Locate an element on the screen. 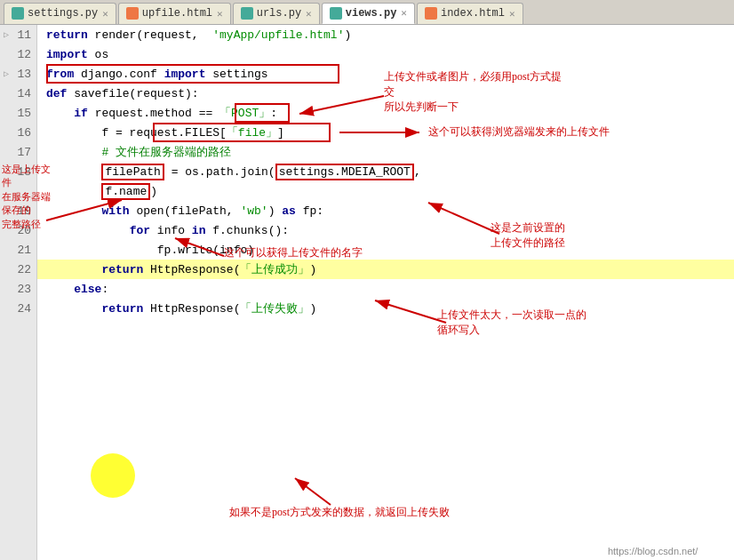 Image resolution: width=734 pixels, height=560 pixels. tab-settings: settings.py ✕ is located at coordinates (60, 13).